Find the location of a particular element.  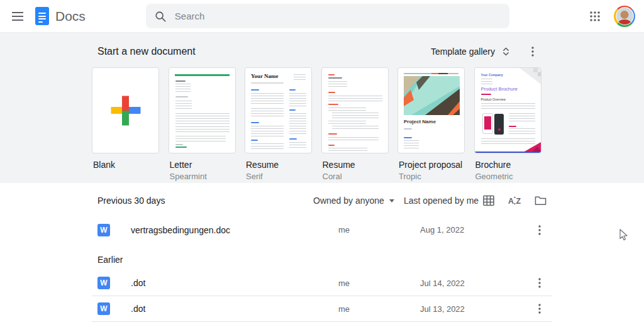

template-card-project-proposal-tropic: Project Name is located at coordinates (431, 111).